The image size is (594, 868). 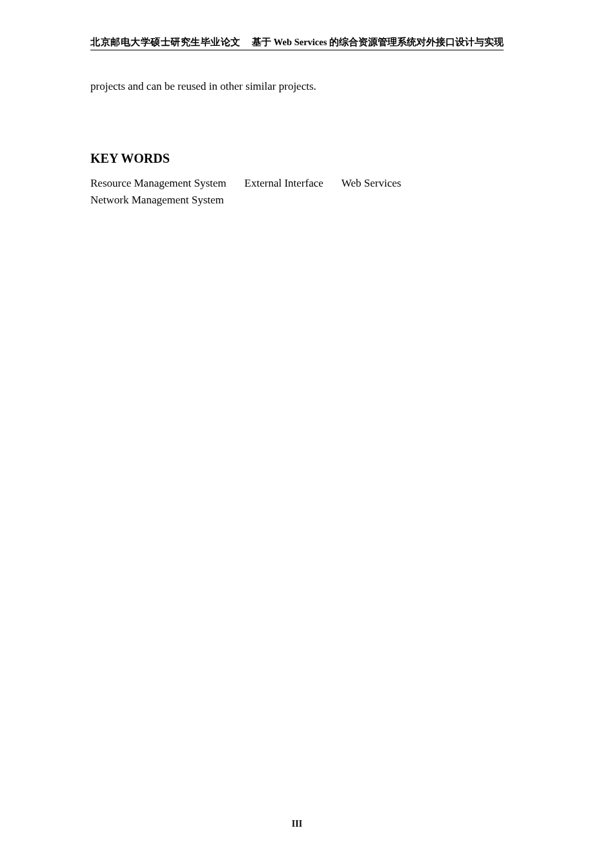 What do you see at coordinates (297, 191) in the screenshot?
I see `keywords-block: Resource Management System External Inte…` at bounding box center [297, 191].